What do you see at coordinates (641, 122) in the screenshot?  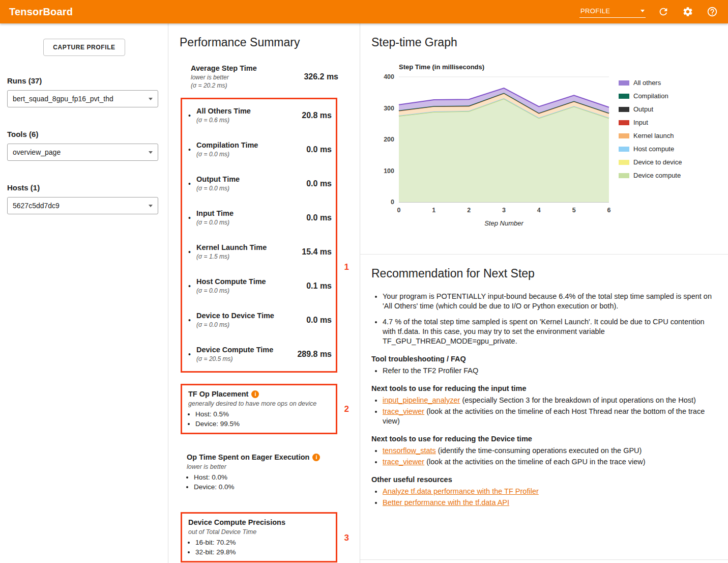 I see `legend-label: Input` at bounding box center [641, 122].